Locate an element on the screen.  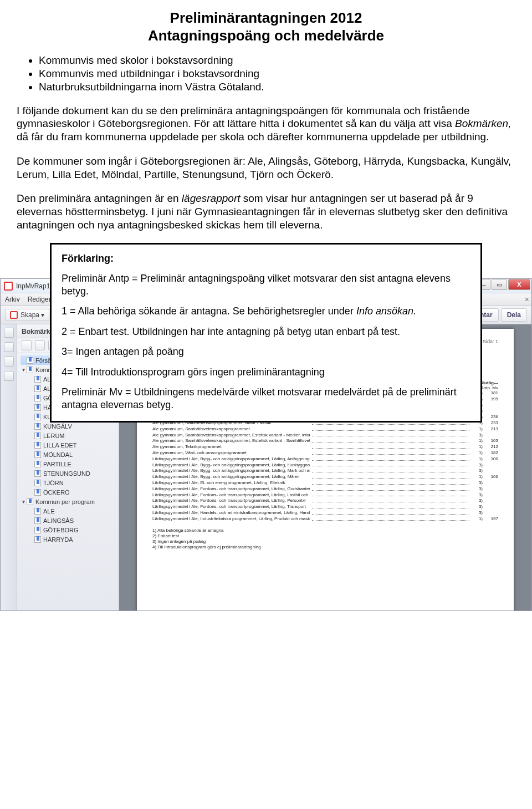
text-italic: Info ansökan. is located at coordinates (386, 311).